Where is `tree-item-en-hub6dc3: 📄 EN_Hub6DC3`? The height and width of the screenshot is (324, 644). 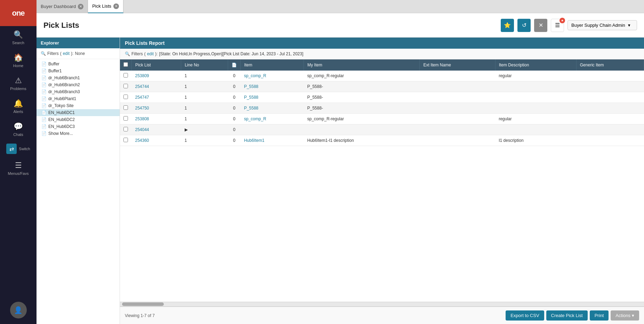 tree-item-en-hub6dc3: 📄 EN_Hub6DC3 is located at coordinates (78, 127).